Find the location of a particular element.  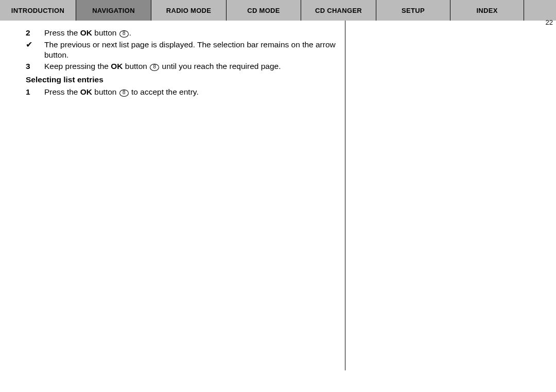

column-divider is located at coordinates (345, 195).